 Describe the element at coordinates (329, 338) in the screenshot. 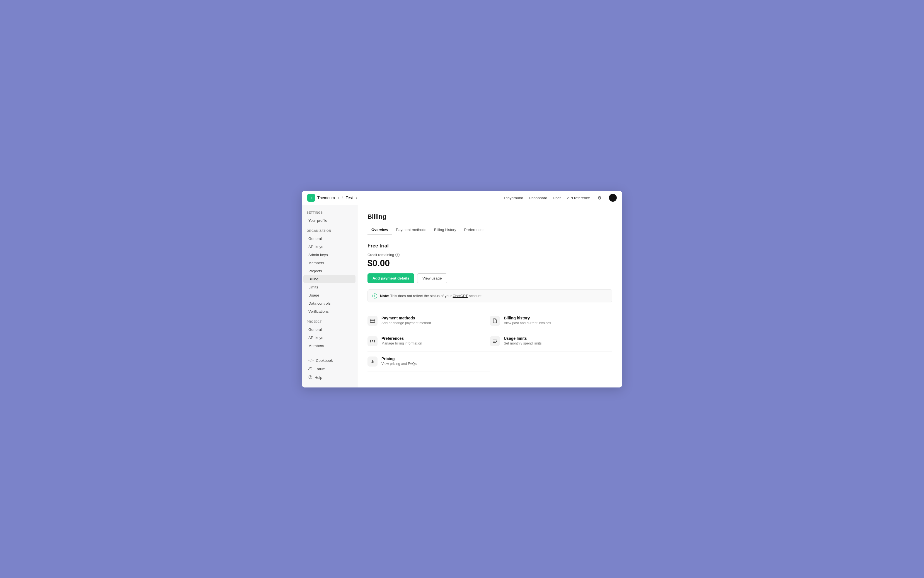

I see `sidebar-item-api-keys-proj: API keys` at that location.